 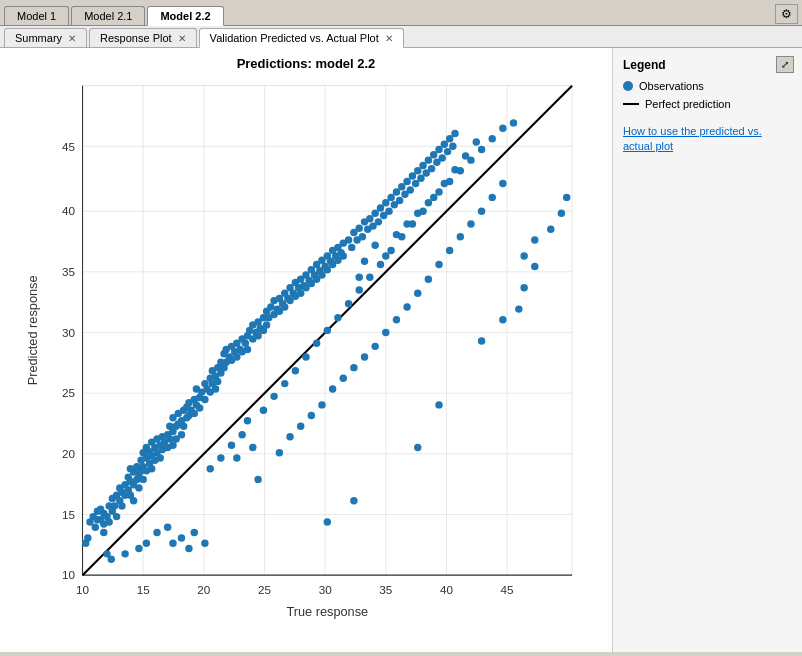 I want to click on legend-item-observations: Observations, so click(x=708, y=86).